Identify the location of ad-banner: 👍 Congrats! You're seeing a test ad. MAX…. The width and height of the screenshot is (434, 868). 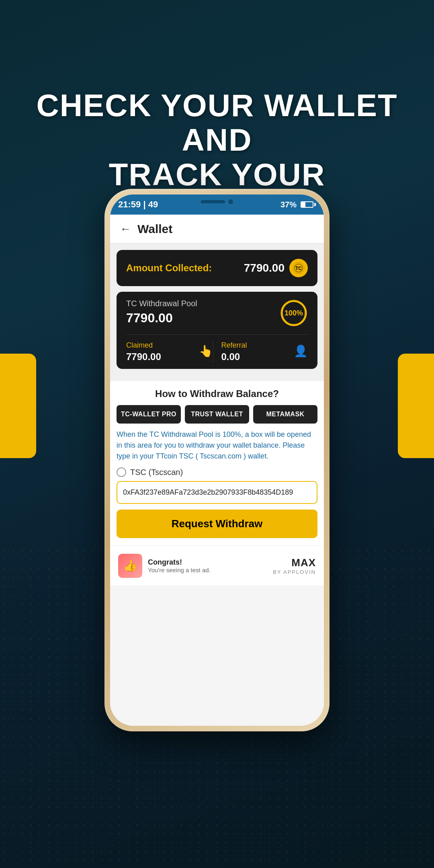
(217, 565).